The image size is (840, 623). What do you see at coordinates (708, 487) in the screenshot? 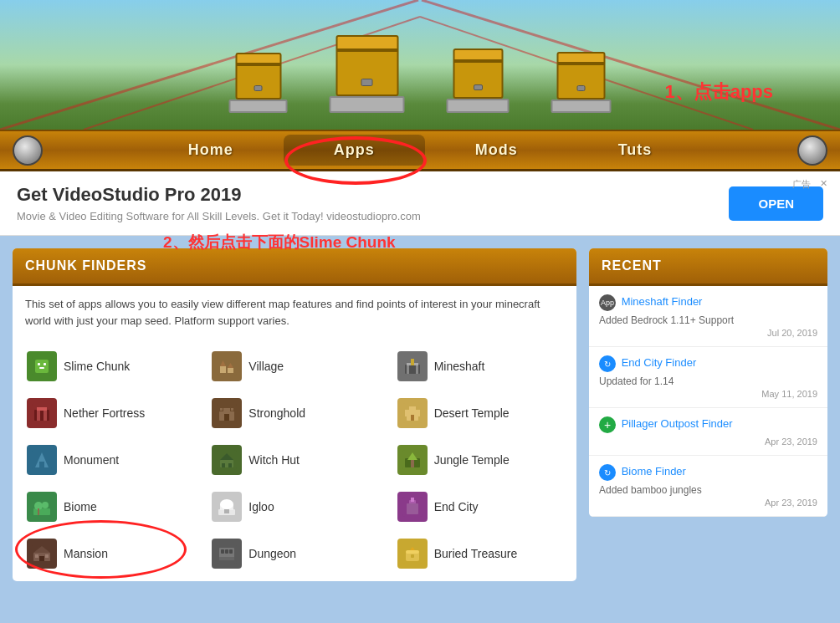
I see `recent-item-3: ↻ Biome Finder Added bamboo jungles Apr …` at bounding box center [708, 487].